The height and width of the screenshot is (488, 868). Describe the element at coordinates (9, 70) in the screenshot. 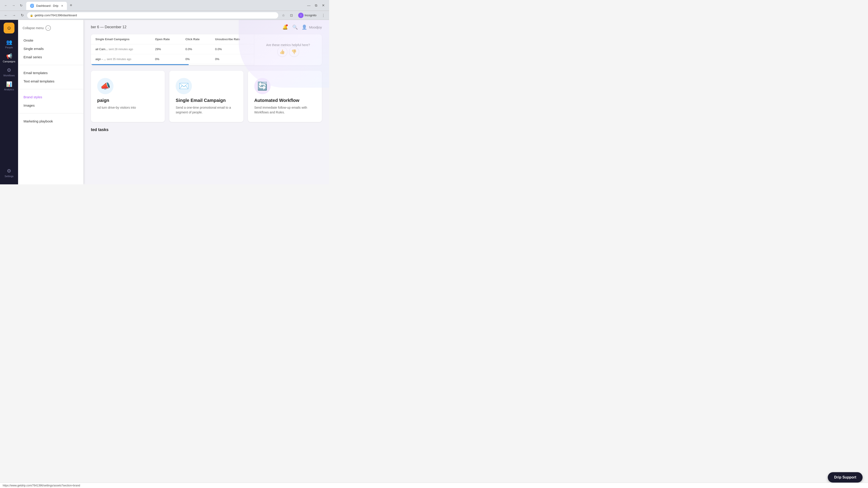

I see `workflows-icon: ⚙` at that location.